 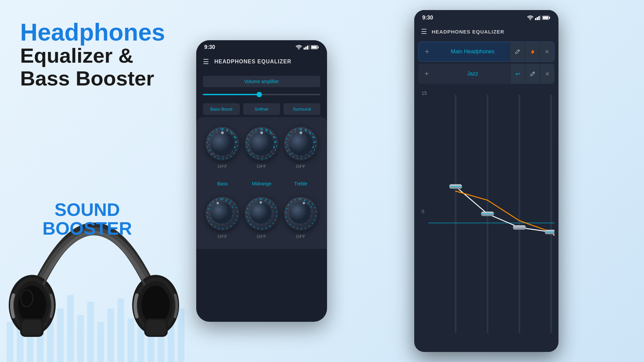 I want to click on eq-section-labels: Bass Midrange Treble, so click(x=262, y=184).